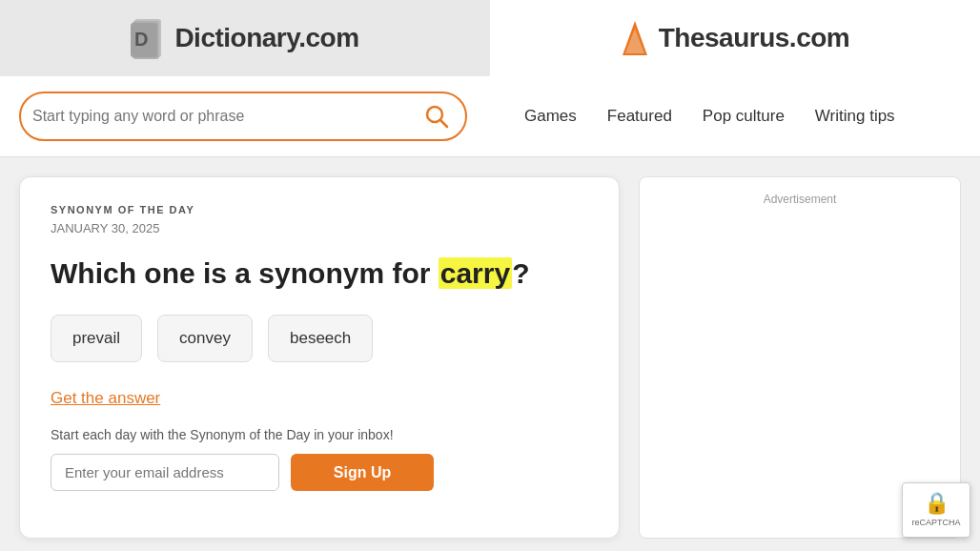 Image resolution: width=980 pixels, height=551 pixels. Describe the element at coordinates (319, 229) in the screenshot. I see `card-date: JANUARY 30, 2025` at that location.